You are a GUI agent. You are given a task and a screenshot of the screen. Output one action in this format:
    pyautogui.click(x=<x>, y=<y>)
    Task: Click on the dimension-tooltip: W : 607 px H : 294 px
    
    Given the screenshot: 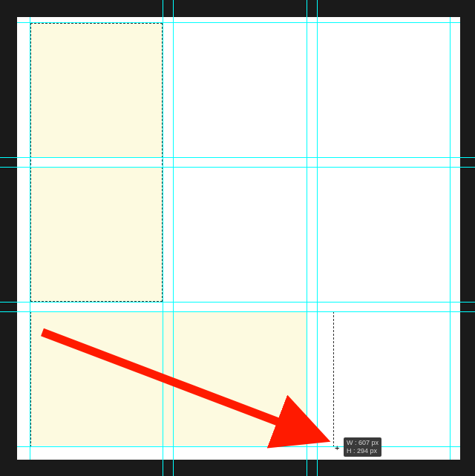 What is the action you would take?
    pyautogui.click(x=362, y=447)
    